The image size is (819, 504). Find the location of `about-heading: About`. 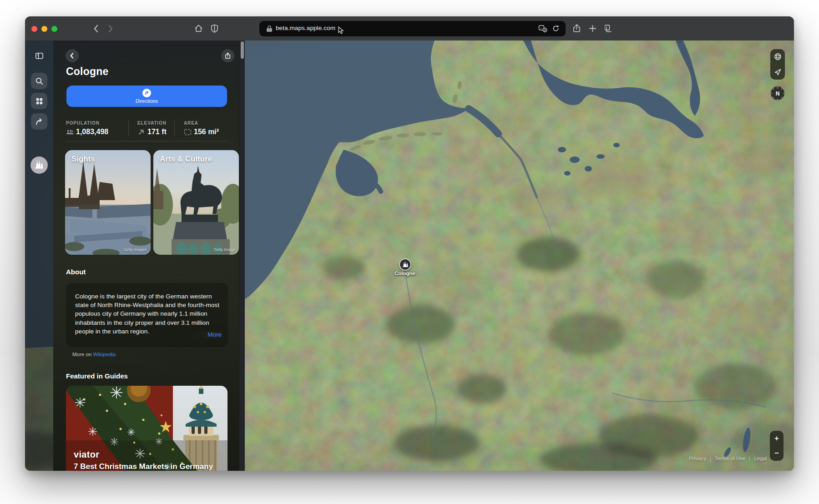

about-heading: About is located at coordinates (76, 272).